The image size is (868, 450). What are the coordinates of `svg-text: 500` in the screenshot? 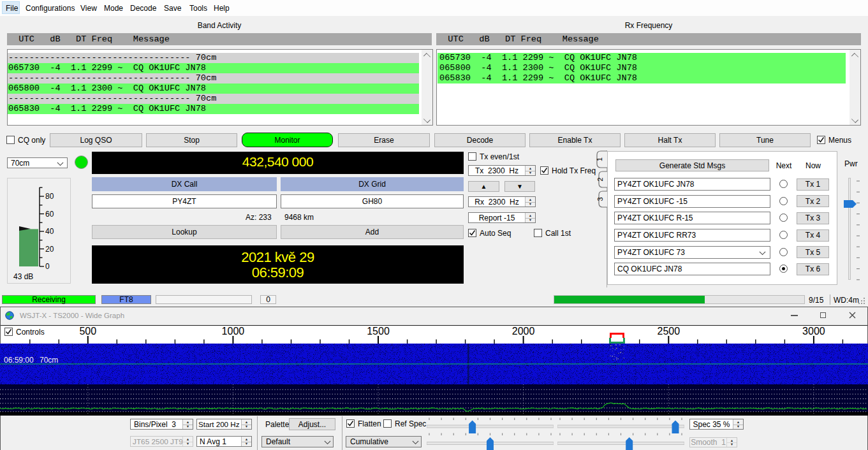 It's located at (88, 331).